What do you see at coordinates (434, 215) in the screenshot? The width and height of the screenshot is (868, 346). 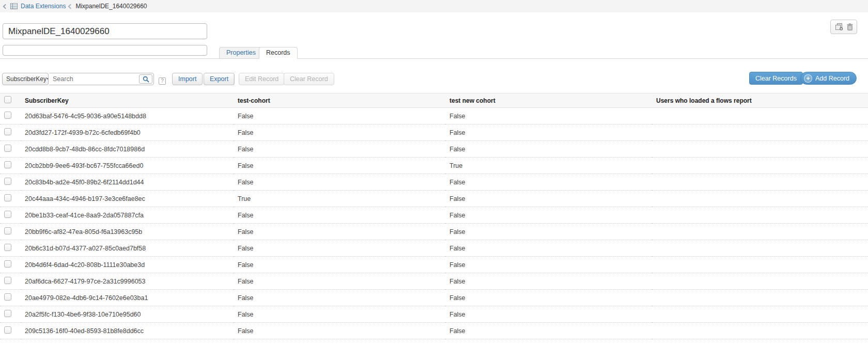 I see `table-row: 20be1b33-ceaf-41ce-8aa9-2da057887cfa Fal…` at bounding box center [434, 215].